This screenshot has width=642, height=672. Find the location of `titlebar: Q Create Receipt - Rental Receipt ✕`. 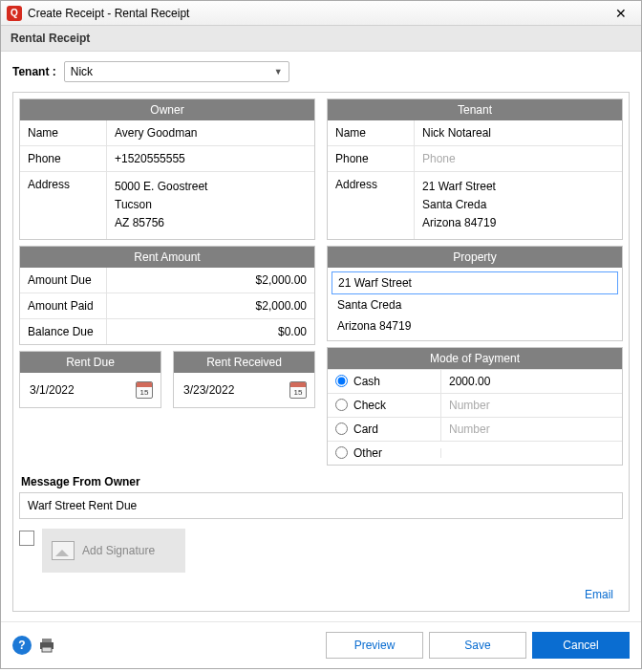

titlebar: Q Create Receipt - Rental Receipt ✕ is located at coordinates (321, 13).